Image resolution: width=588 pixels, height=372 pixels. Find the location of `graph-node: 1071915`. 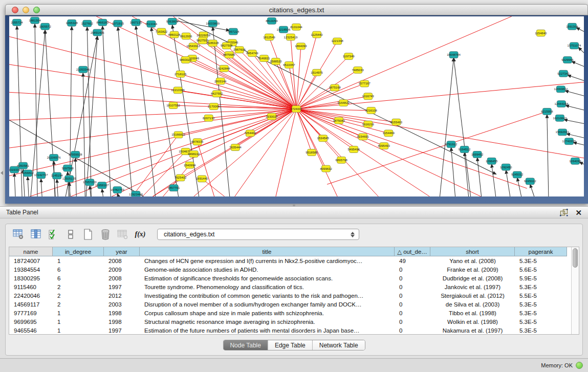

graph-node: 1071915 is located at coordinates (118, 24).